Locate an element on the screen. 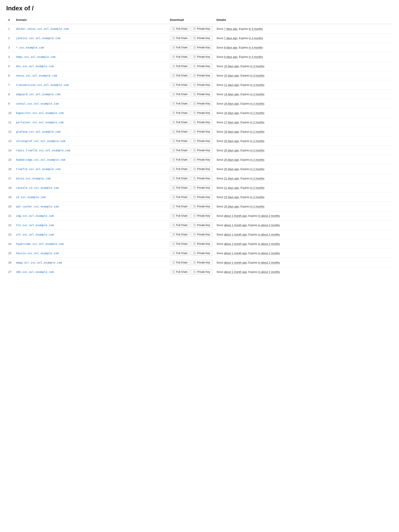  domain-link: tts.svc.ovl.example.com is located at coordinates (35, 225).